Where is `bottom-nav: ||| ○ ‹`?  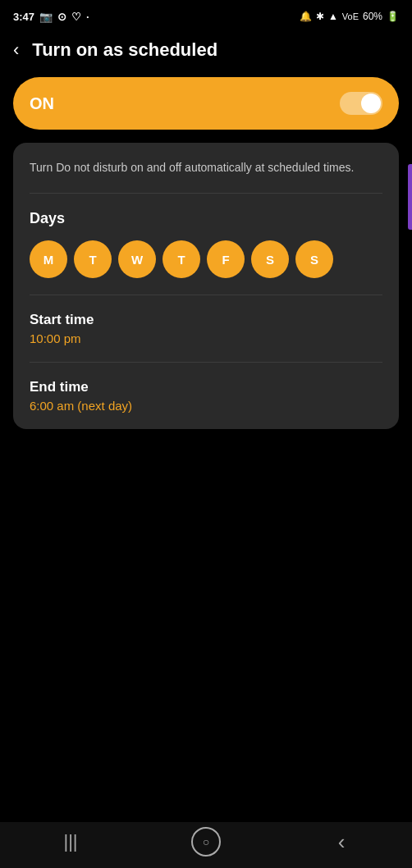
bottom-nav: ||| ○ ‹ is located at coordinates (206, 845).